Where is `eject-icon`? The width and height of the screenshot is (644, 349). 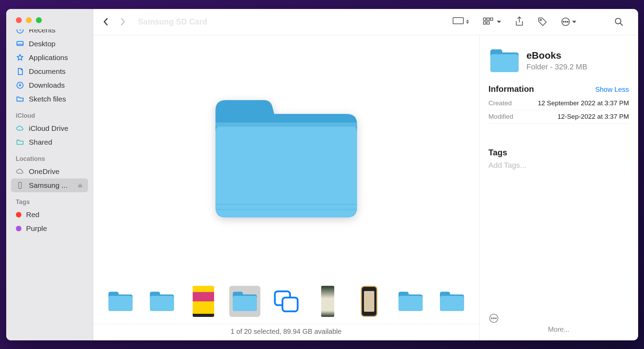 eject-icon is located at coordinates (80, 185).